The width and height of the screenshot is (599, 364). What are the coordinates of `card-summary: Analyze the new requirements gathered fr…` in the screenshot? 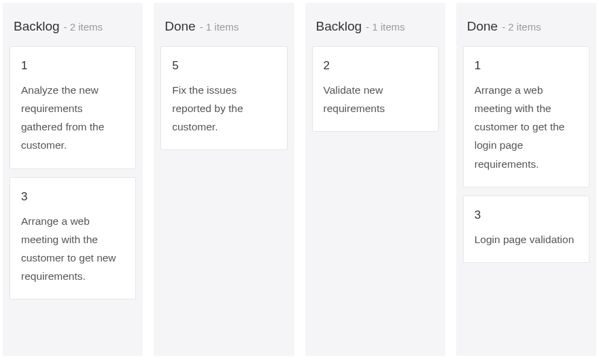 It's located at (73, 118).